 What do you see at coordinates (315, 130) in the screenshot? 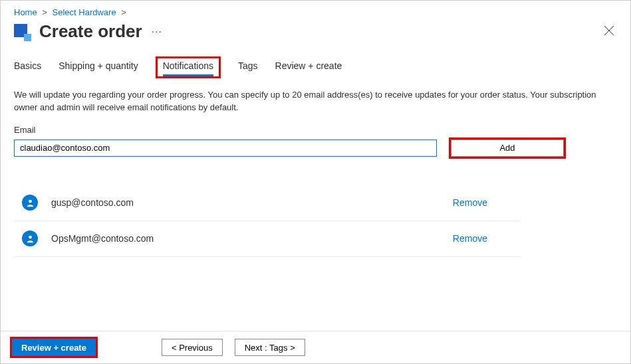
I see `email-label: Email` at bounding box center [315, 130].